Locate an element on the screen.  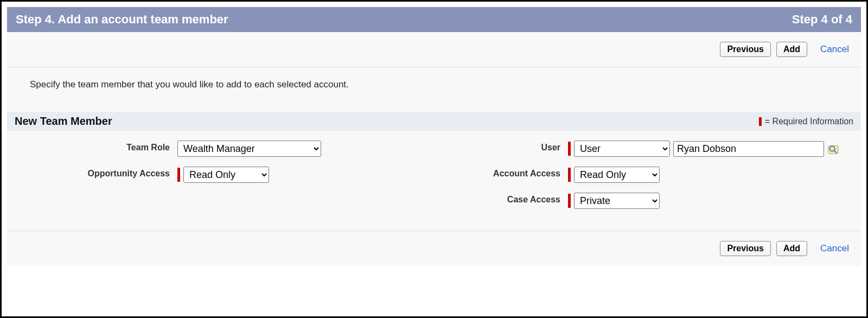
user-type-select: User is located at coordinates (622, 149).